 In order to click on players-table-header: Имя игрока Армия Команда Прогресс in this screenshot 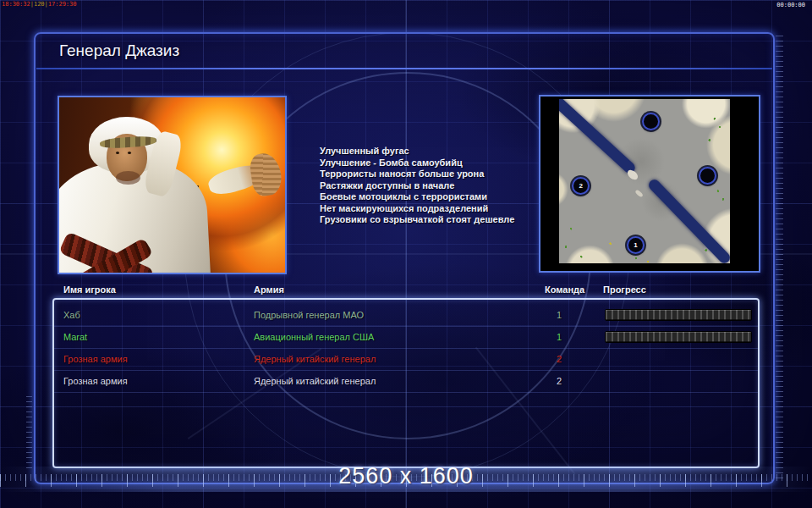, I will do `click(404, 291)`.